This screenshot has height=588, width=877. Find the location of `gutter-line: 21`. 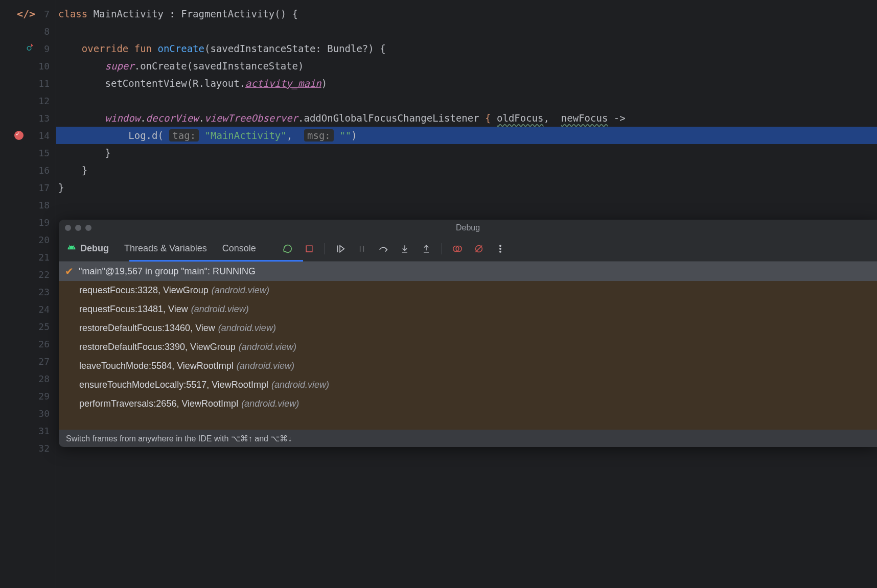

gutter-line: 21 is located at coordinates (28, 257).